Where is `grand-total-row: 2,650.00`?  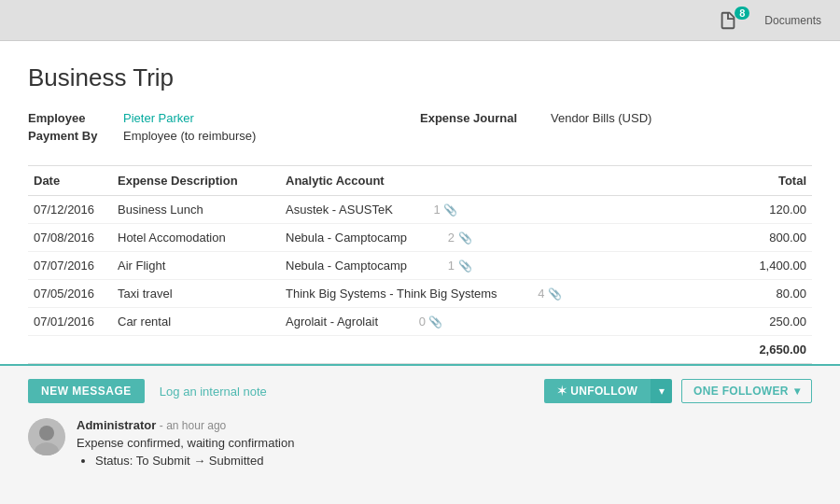
grand-total-row: 2,650.00 is located at coordinates (420, 350).